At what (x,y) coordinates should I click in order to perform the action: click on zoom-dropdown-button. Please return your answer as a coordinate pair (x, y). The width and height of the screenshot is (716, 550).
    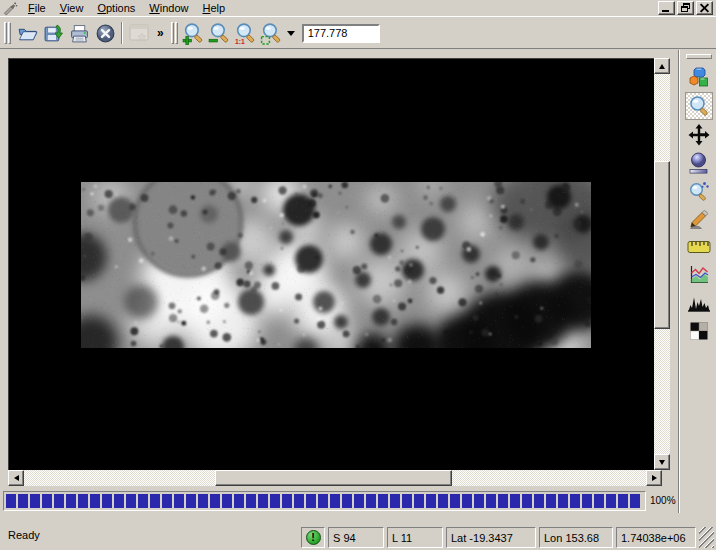
    Looking at the image, I should click on (292, 33).